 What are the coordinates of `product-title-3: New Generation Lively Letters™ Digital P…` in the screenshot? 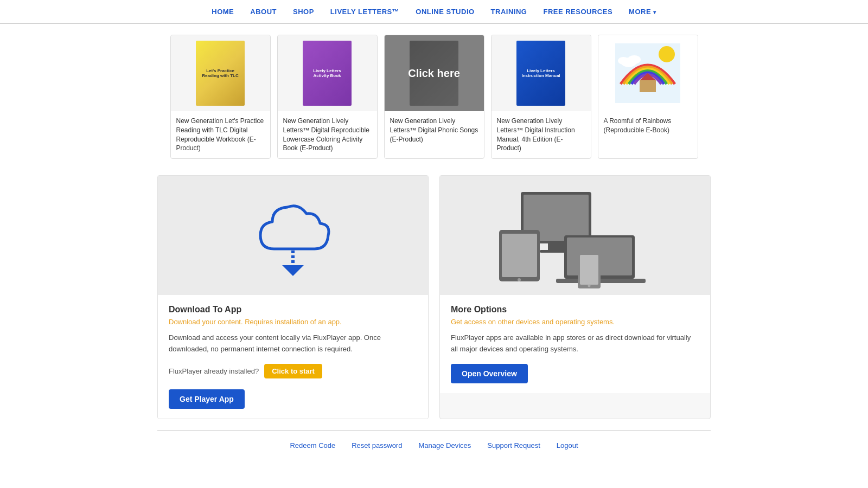 It's located at (434, 130).